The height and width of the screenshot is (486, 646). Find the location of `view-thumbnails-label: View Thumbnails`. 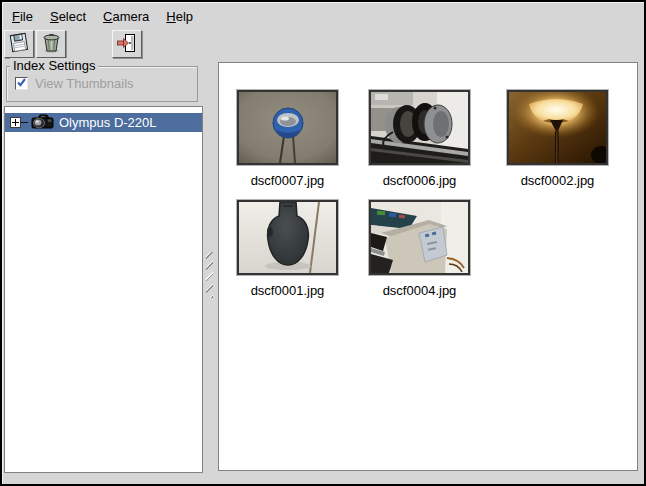

view-thumbnails-label: View Thumbnails is located at coordinates (84, 84).